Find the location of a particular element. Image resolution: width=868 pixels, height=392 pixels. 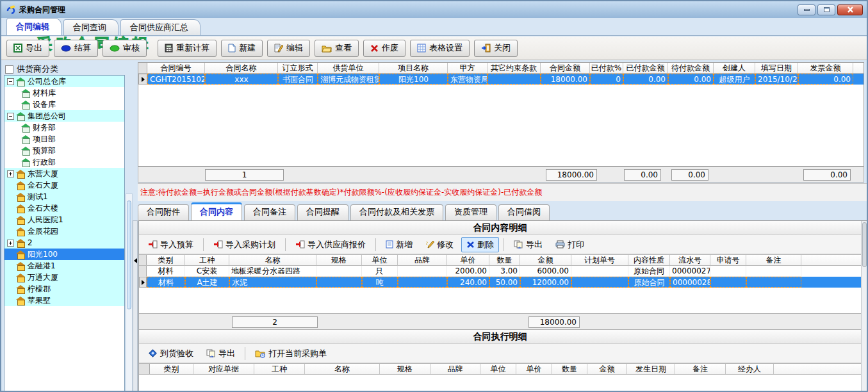

close-button is located at coordinates (850, 10).